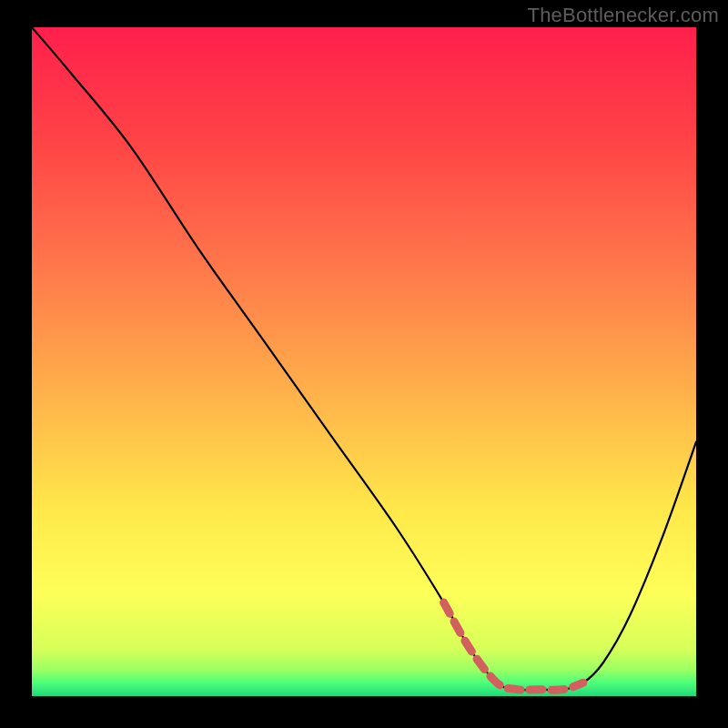  Describe the element at coordinates (513, 646) in the screenshot. I see `highlight-segment` at that location.